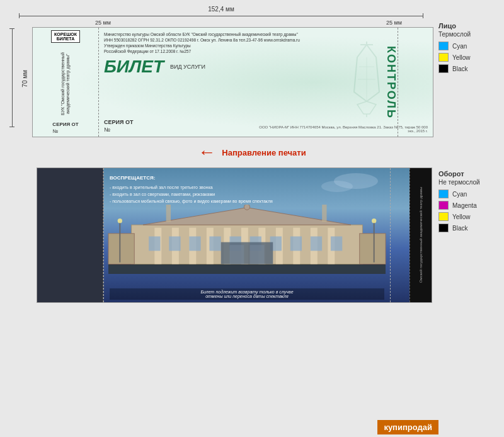 Image resolution: width=504 pixels, height=437 pixels. Describe the element at coordinates (444, 228) in the screenshot. I see `back-black-color-box` at that location.